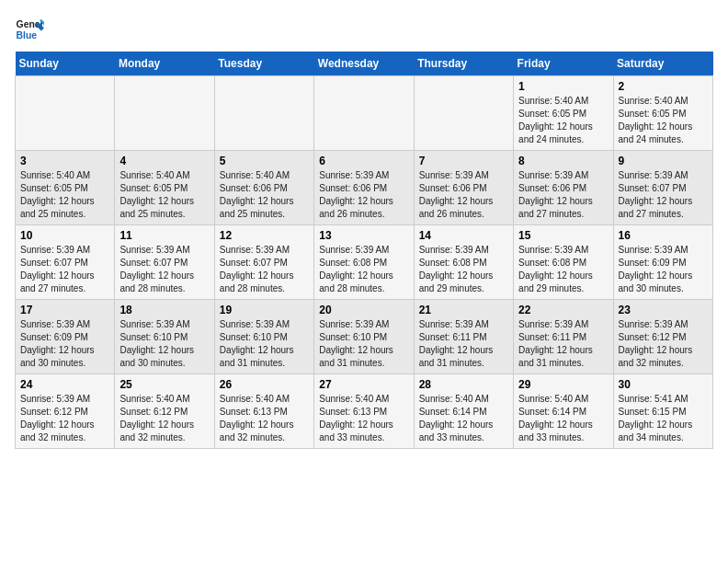  What do you see at coordinates (463, 385) in the screenshot?
I see `day-number: 28` at bounding box center [463, 385].